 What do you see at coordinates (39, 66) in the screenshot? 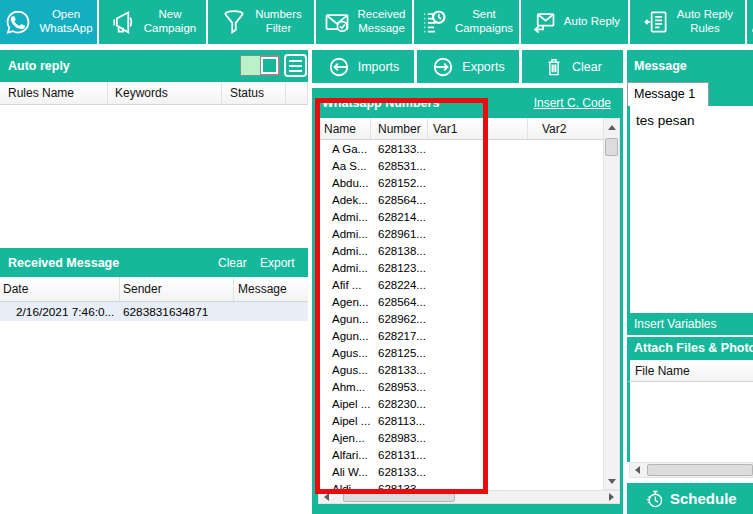
I see `auto-reply-panel-title: Auto reply` at bounding box center [39, 66].